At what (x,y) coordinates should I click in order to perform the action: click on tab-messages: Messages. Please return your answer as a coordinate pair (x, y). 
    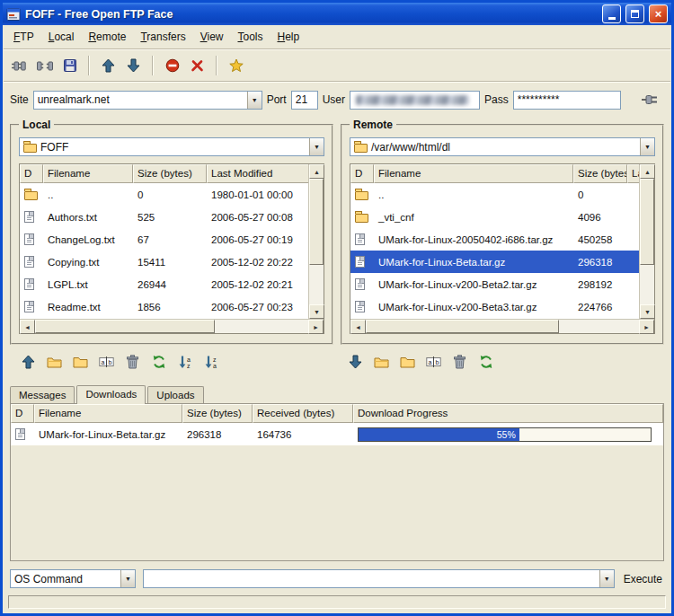
    Looking at the image, I should click on (42, 395).